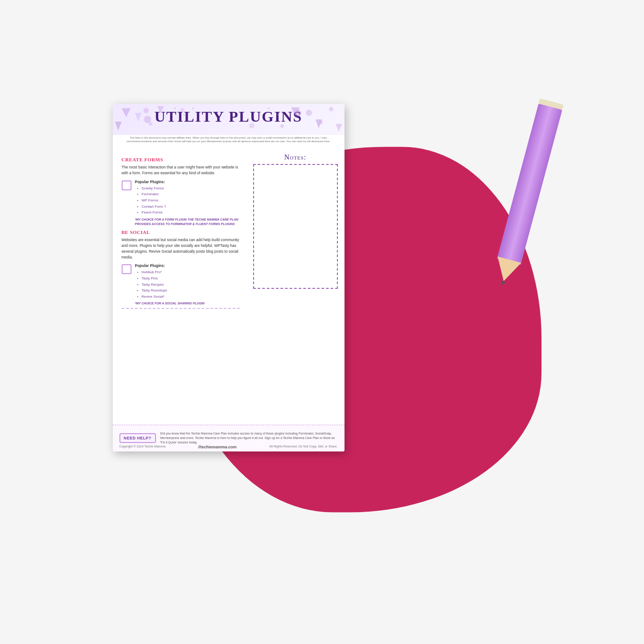 This screenshot has height=644, width=644. Describe the element at coordinates (295, 291) in the screenshot. I see `doc-right-column: Notes:` at that location.